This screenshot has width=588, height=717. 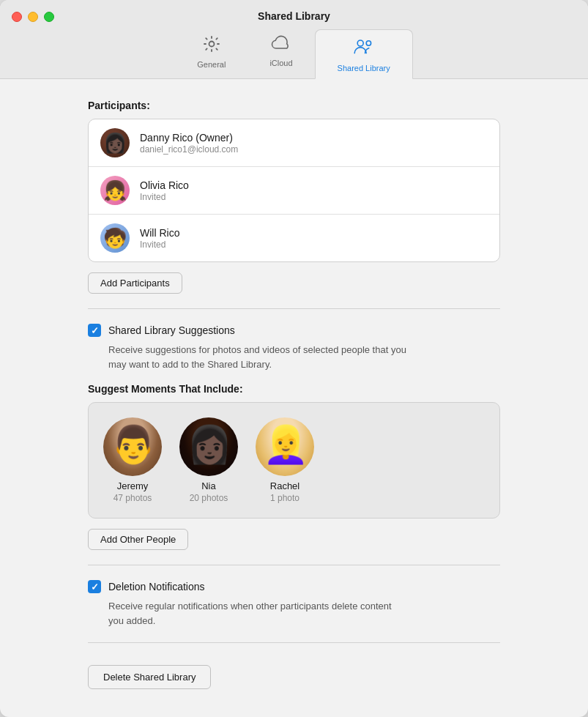 I want to click on maximize-button, so click(x=49, y=17).